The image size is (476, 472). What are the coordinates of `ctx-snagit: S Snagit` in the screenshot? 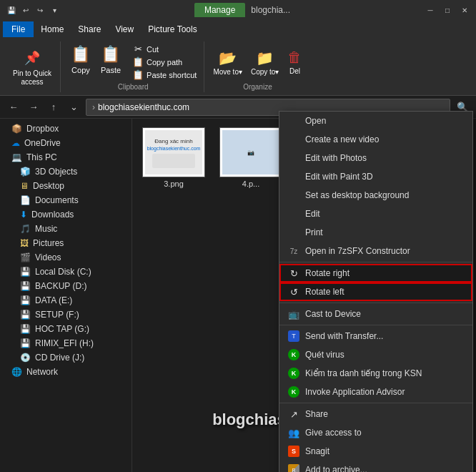 It's located at (376, 451).